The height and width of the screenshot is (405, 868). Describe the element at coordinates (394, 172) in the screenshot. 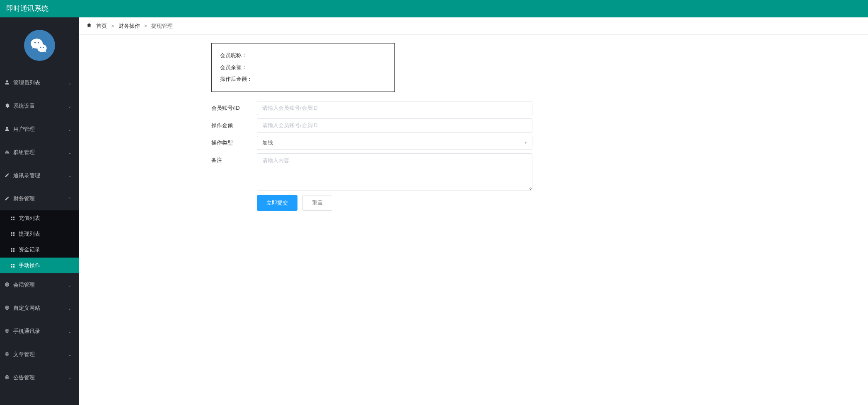

I see `remark-textarea` at that location.